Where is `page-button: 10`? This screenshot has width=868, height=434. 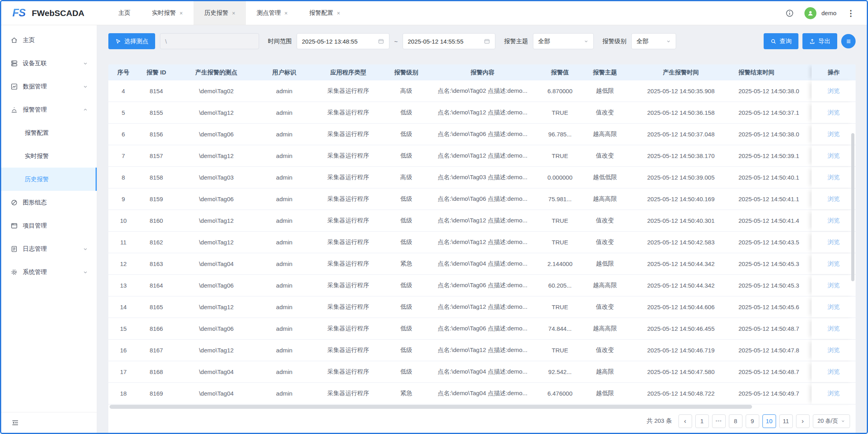 page-button: 10 is located at coordinates (769, 421).